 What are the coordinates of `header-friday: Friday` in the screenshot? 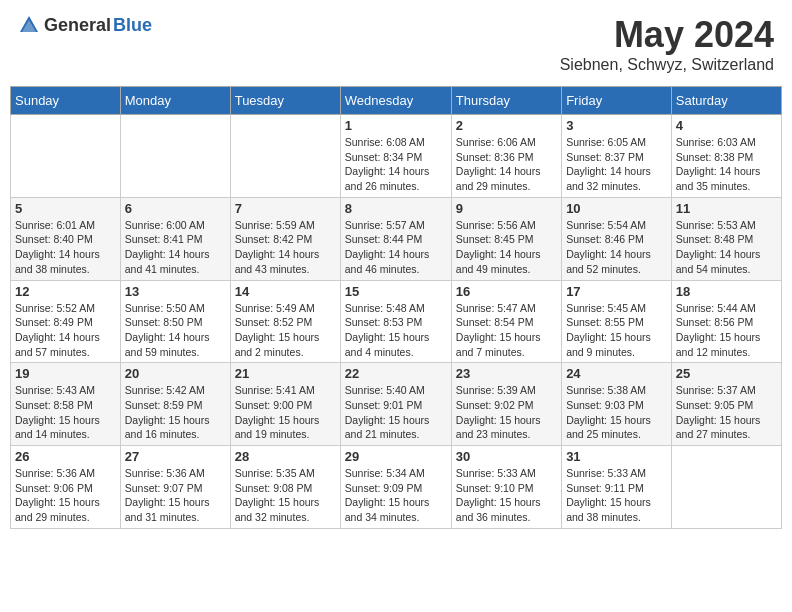 It's located at (617, 101).